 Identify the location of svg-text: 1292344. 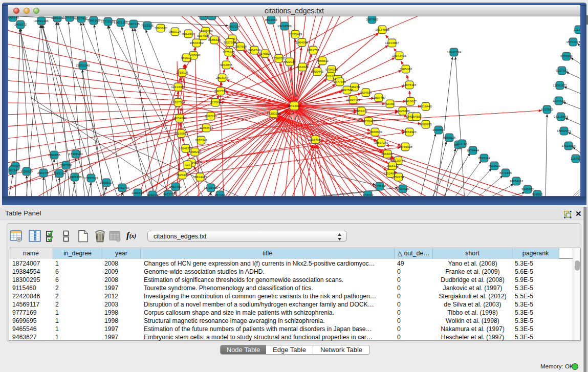
(138, 192).